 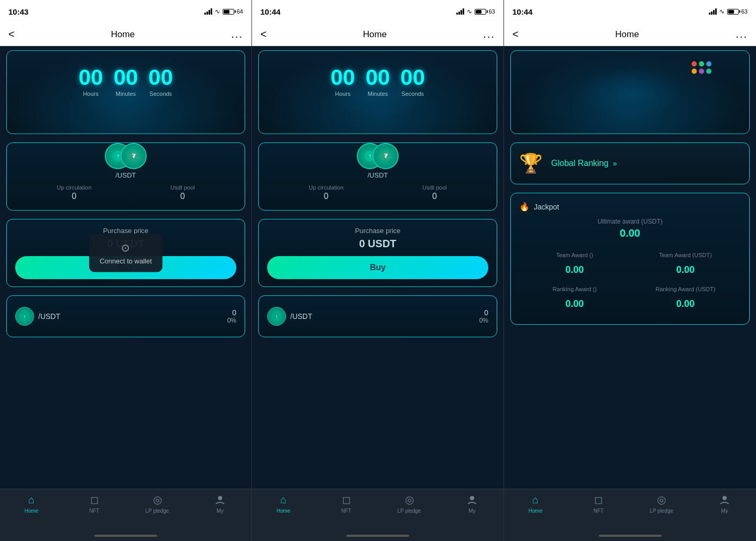 What do you see at coordinates (74, 196) in the screenshot?
I see `up-circulation-value-1: 0` at bounding box center [74, 196].